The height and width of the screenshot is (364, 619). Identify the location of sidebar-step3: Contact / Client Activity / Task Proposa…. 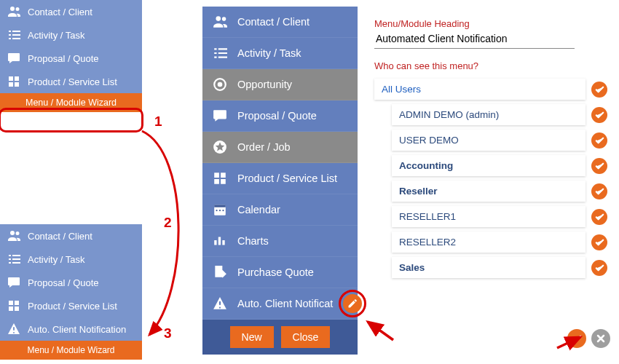
(71, 292).